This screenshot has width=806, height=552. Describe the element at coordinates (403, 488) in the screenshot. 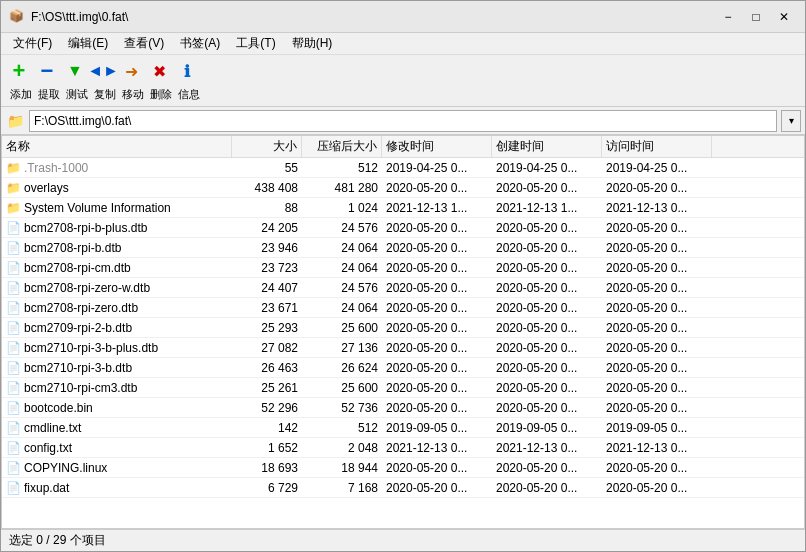

I see `table-row: 📄 fixup.dat 6 729 7 168 2020-05-20 0... …` at that location.